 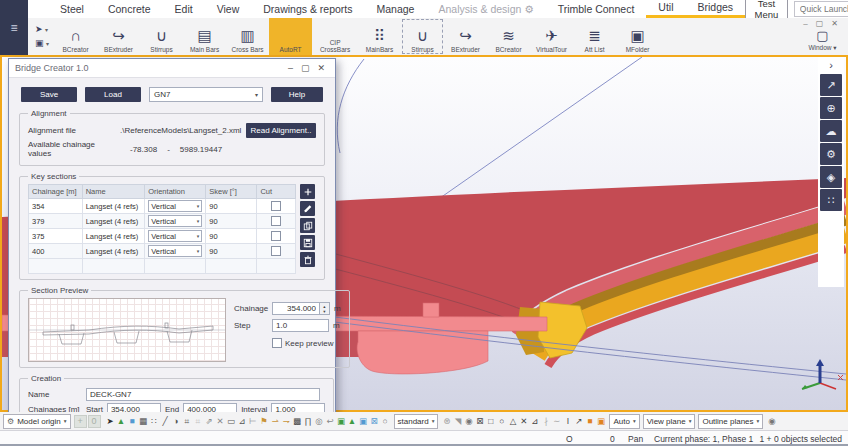 I want to click on minimize-icon: –, so click(x=290, y=68).